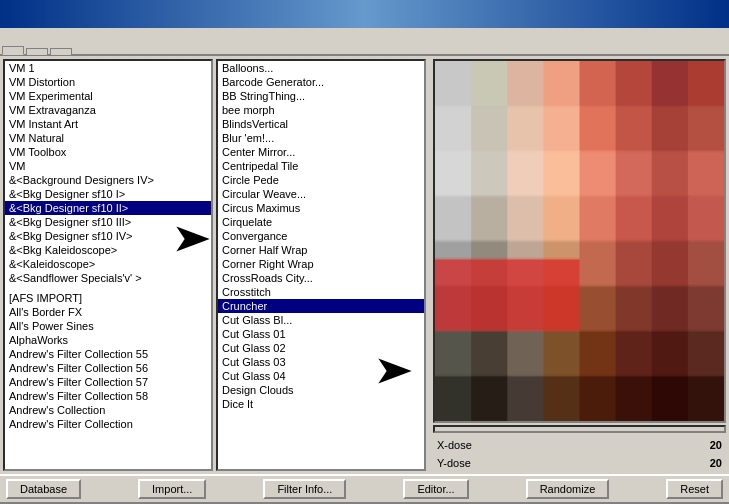 This screenshot has height=504, width=729. Describe the element at coordinates (321, 334) in the screenshot. I see `middle-panel-item: Cut Glass 01` at that location.